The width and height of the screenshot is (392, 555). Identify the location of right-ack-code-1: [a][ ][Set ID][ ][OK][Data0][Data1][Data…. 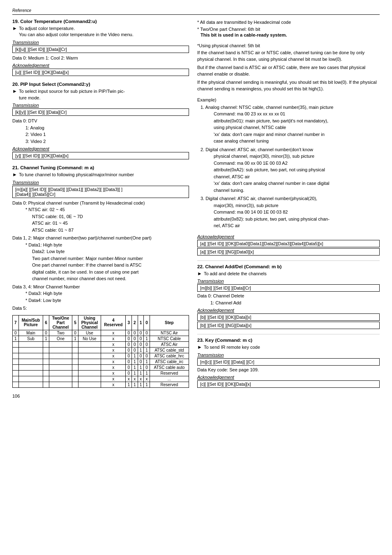
(288, 244).